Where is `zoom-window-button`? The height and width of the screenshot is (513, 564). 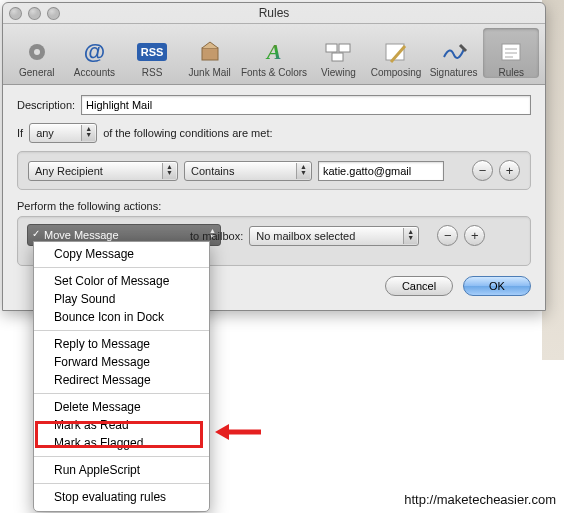
zoom-window-button is located at coordinates (54, 14).